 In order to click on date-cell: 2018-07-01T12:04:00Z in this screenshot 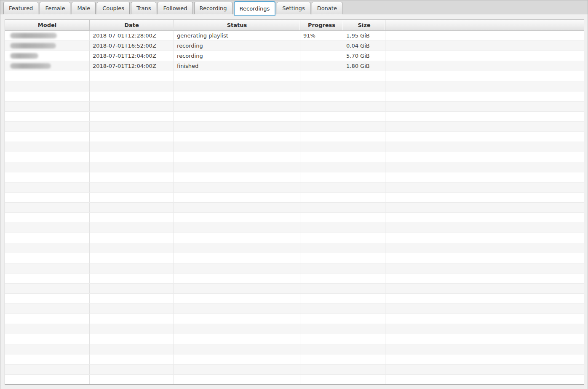, I will do `click(132, 66)`.